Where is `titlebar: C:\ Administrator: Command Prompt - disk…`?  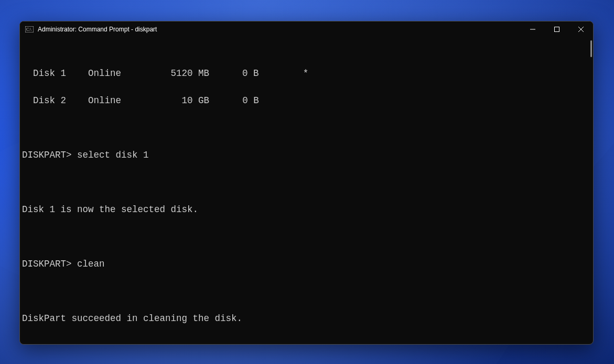
titlebar: C:\ Administrator: Command Prompt - disk… is located at coordinates (306, 29).